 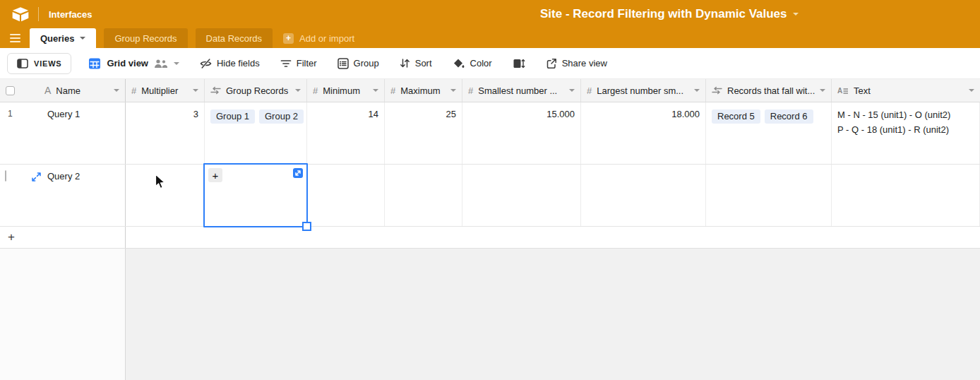 I want to click on cell-name: Query 2, so click(x=63, y=195).